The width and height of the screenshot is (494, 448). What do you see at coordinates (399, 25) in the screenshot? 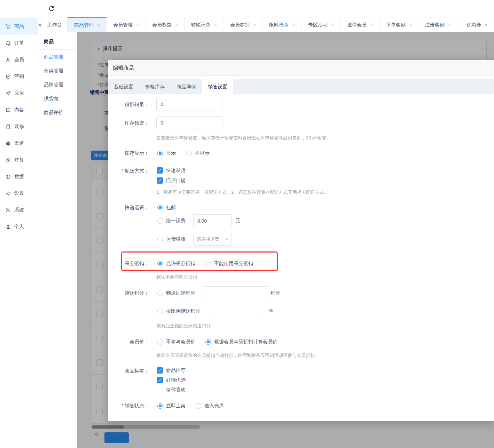
I see `top-tab-order-reward: 下单奖励×` at bounding box center [399, 25].